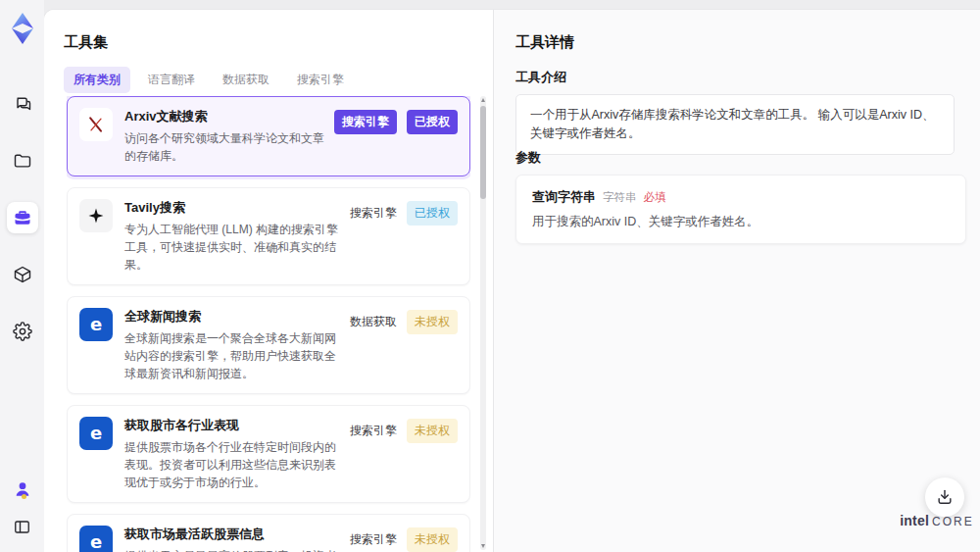 Image resolution: width=980 pixels, height=552 pixels. What do you see at coordinates (483, 100) in the screenshot?
I see `scroll-up-arrow` at bounding box center [483, 100].